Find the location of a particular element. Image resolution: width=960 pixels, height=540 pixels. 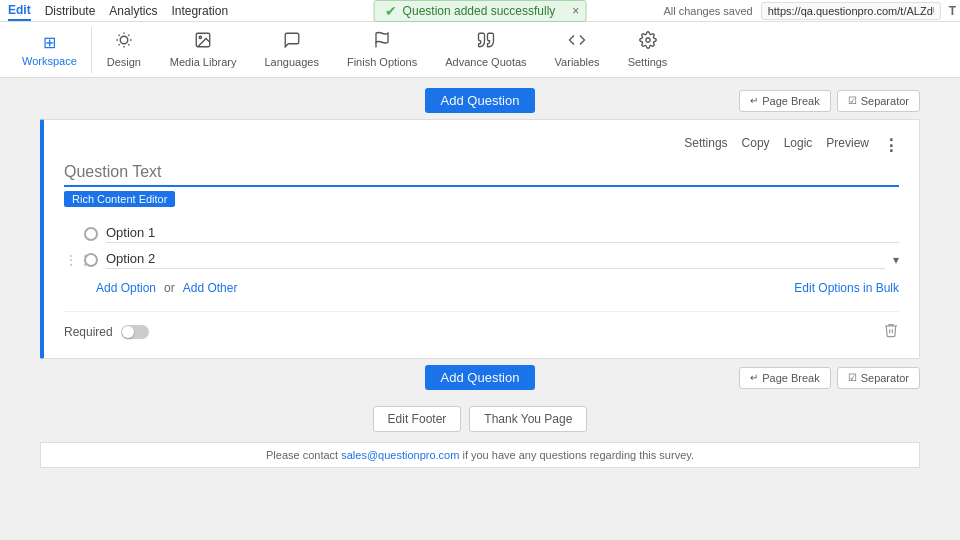

design-icon is located at coordinates (124, 42).